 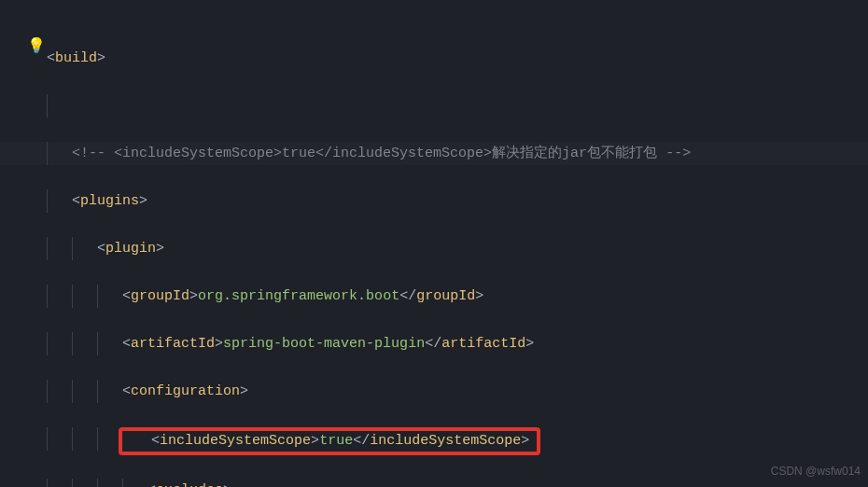 What do you see at coordinates (36, 48) in the screenshot?
I see `lightbulb-icon: 💡` at bounding box center [36, 48].